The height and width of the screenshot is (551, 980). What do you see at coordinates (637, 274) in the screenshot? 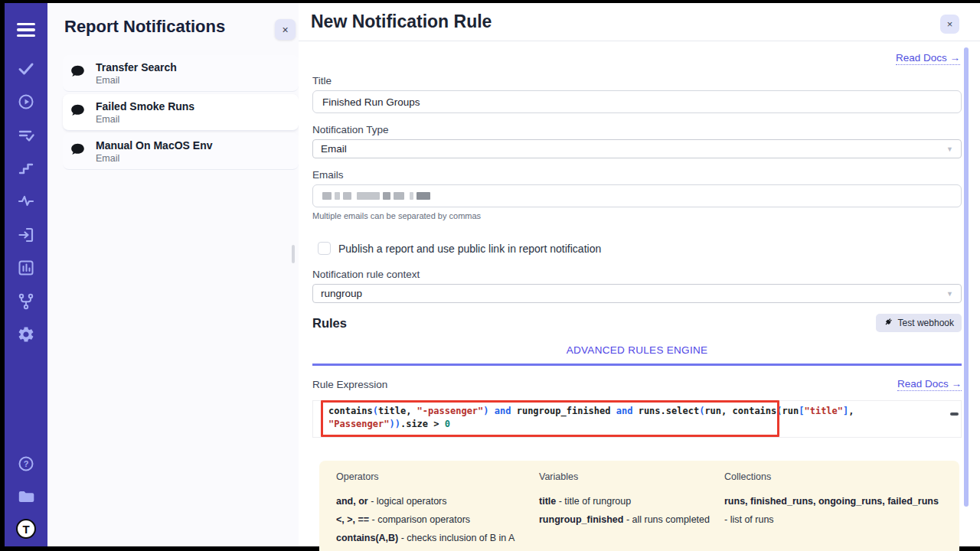
I see `rule-context-label: Notification rule context` at bounding box center [637, 274].